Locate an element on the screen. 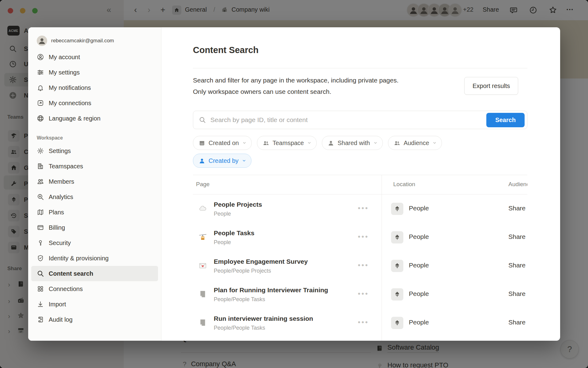  menu-item-my-settings: My settings is located at coordinates (95, 72).